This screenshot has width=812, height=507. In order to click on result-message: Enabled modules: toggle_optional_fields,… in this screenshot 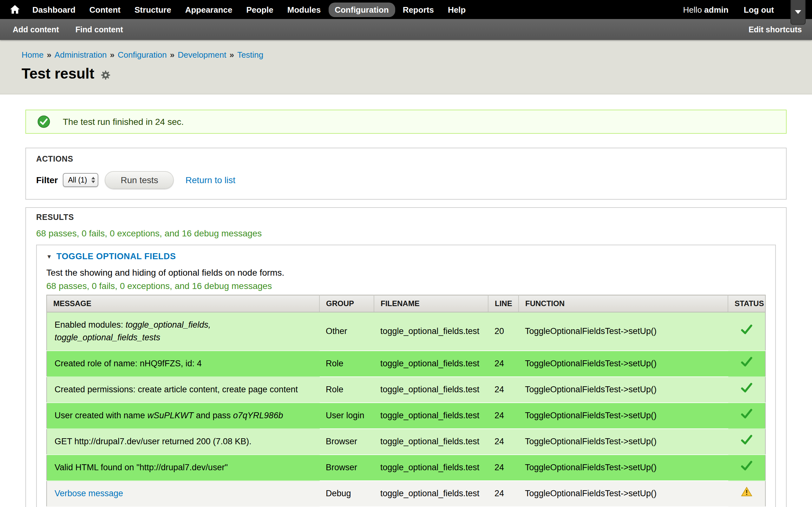, I will do `click(183, 331)`.